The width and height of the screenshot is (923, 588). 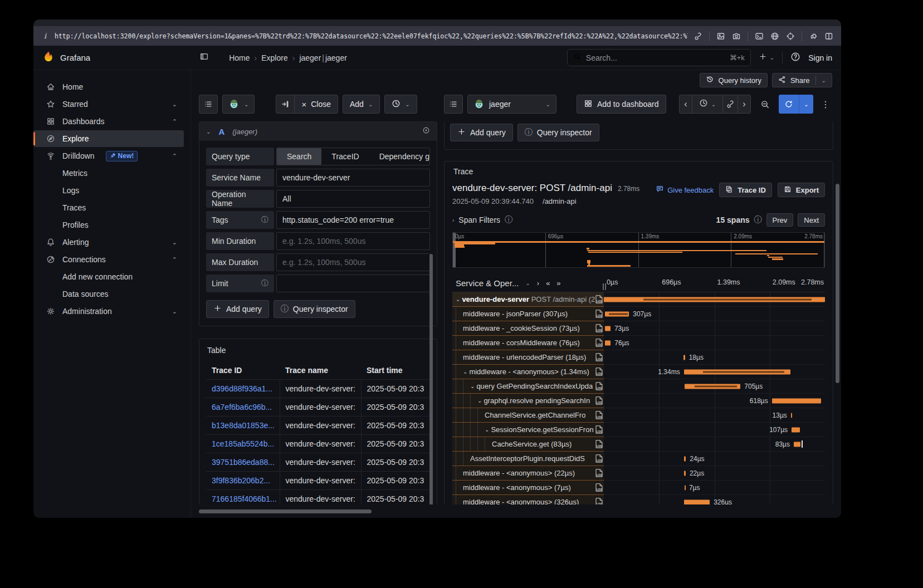 I want to click on breadcrumb-explore: Explore, so click(x=274, y=58).